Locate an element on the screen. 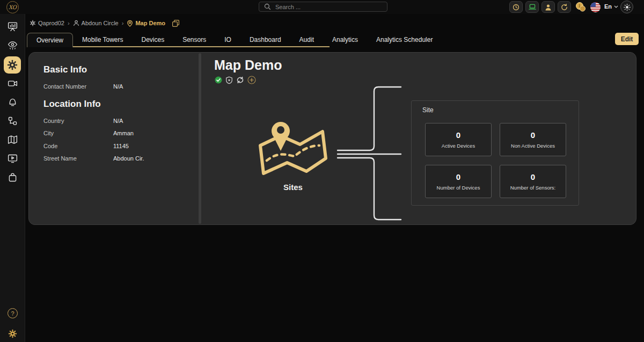 The image size is (644, 342). help-icon: ? is located at coordinates (12, 314).